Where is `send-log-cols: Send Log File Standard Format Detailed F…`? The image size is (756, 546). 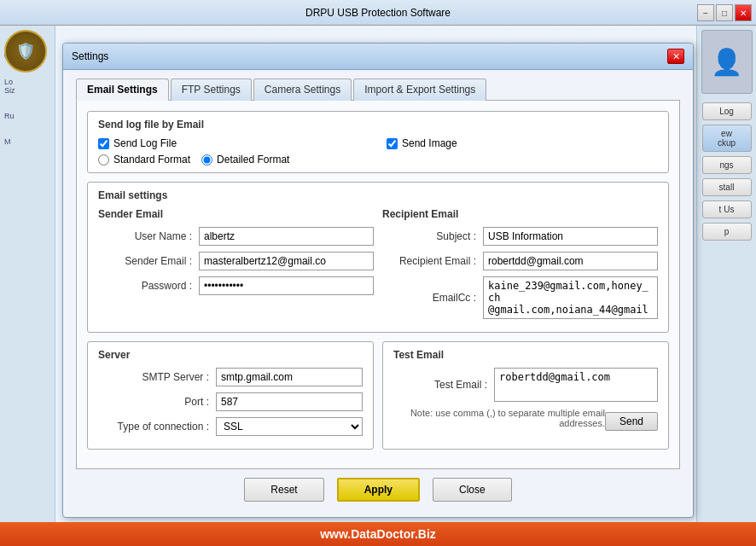 send-log-cols: Send Log File Standard Format Detailed F… is located at coordinates (378, 152).